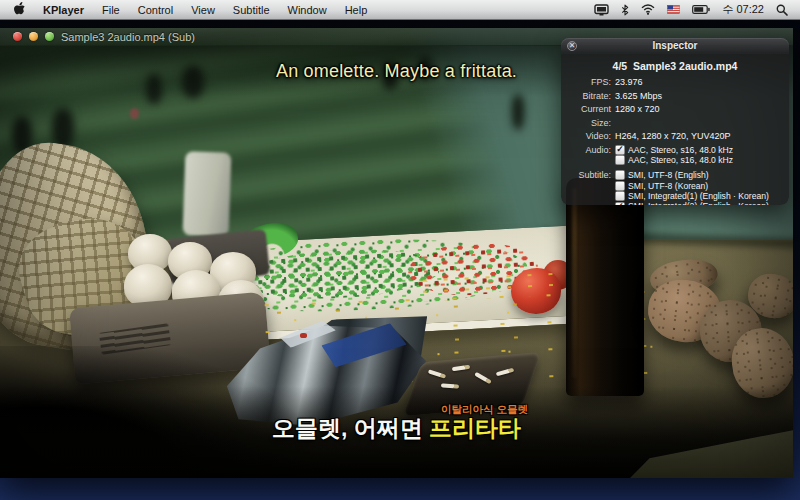 This screenshot has height=500, width=800. I want to click on menu-clock: 수 07:22, so click(743, 10).